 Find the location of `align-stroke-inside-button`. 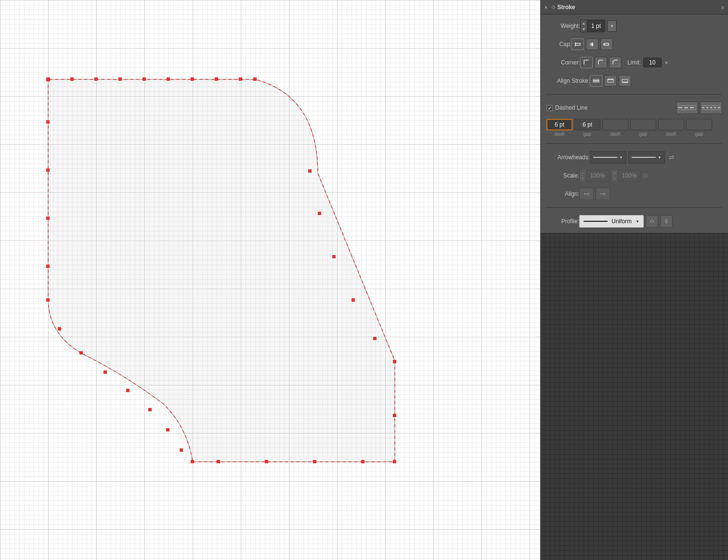

align-stroke-inside-button is located at coordinates (611, 81).